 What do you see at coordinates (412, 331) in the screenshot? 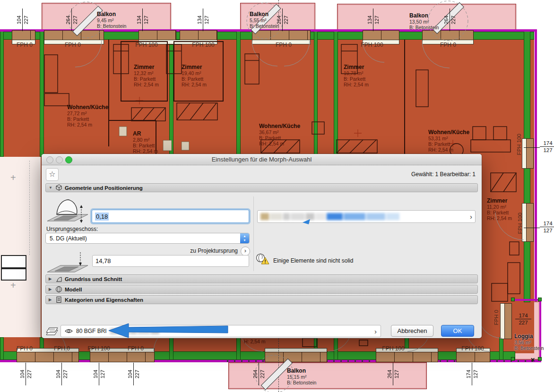
I see `cancel-button: Abbrechen` at bounding box center [412, 331].